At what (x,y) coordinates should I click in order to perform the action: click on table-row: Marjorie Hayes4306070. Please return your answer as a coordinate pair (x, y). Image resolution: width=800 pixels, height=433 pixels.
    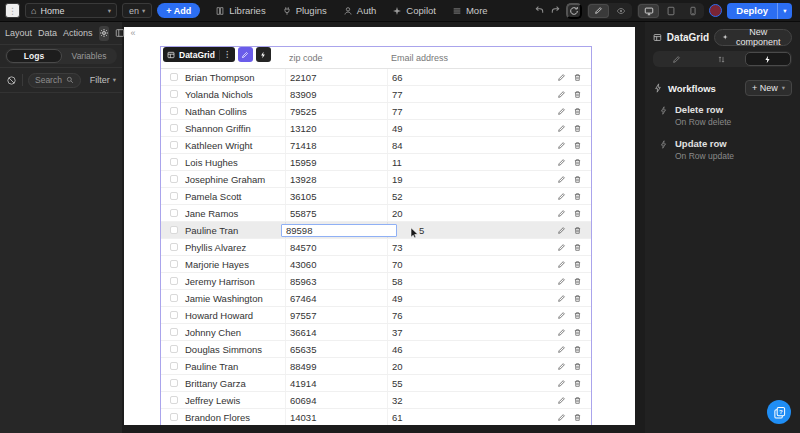
    Looking at the image, I should click on (376, 264).